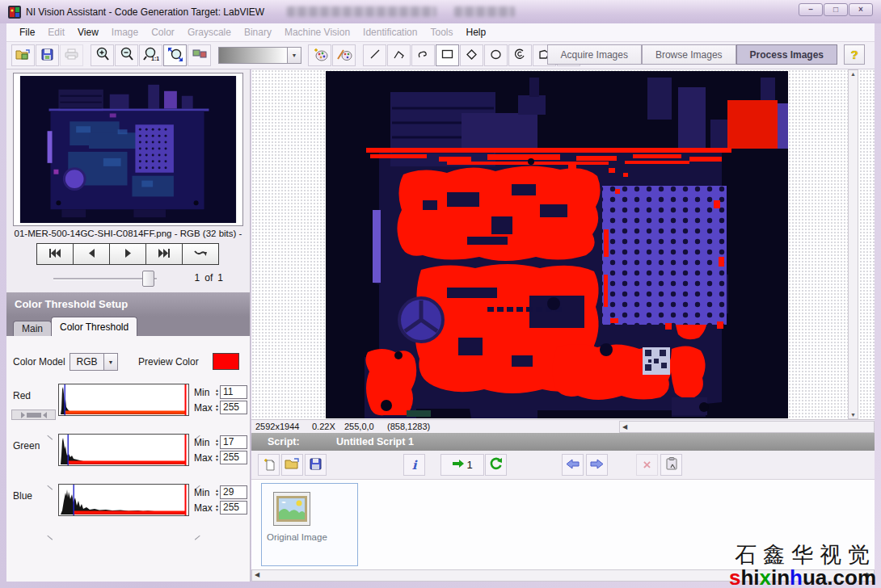 Image resolution: width=881 pixels, height=588 pixels. I want to click on minimize-button: –, so click(811, 10).